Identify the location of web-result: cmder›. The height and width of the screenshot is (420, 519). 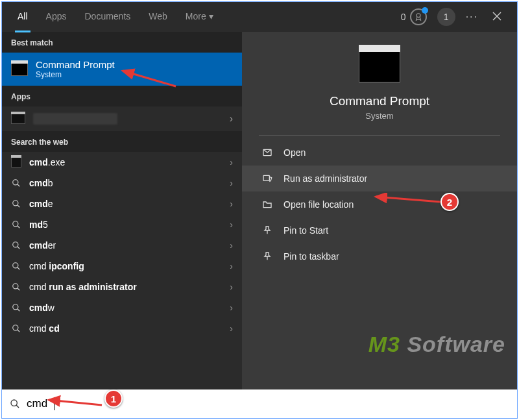
(122, 245).